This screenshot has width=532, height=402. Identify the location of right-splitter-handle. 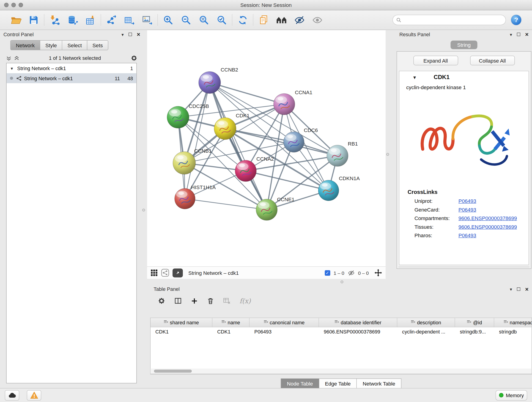
(388, 154).